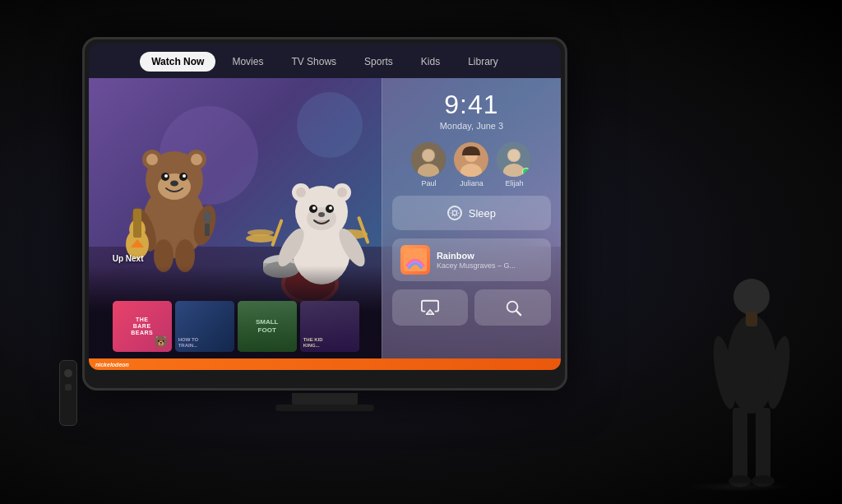 Image resolution: width=842 pixels, height=504 pixels. Describe the element at coordinates (428, 160) in the screenshot. I see `avatar-paul` at that location.